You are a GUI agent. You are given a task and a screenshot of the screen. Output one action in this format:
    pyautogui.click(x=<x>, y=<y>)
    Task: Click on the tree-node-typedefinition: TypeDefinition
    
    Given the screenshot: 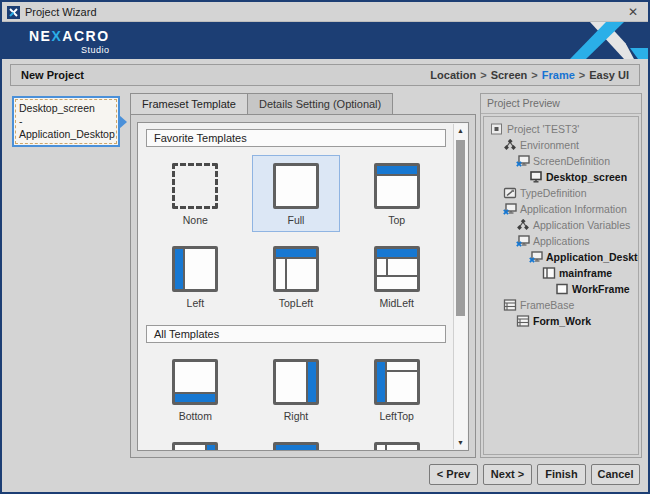 What is the action you would take?
    pyautogui.click(x=561, y=193)
    